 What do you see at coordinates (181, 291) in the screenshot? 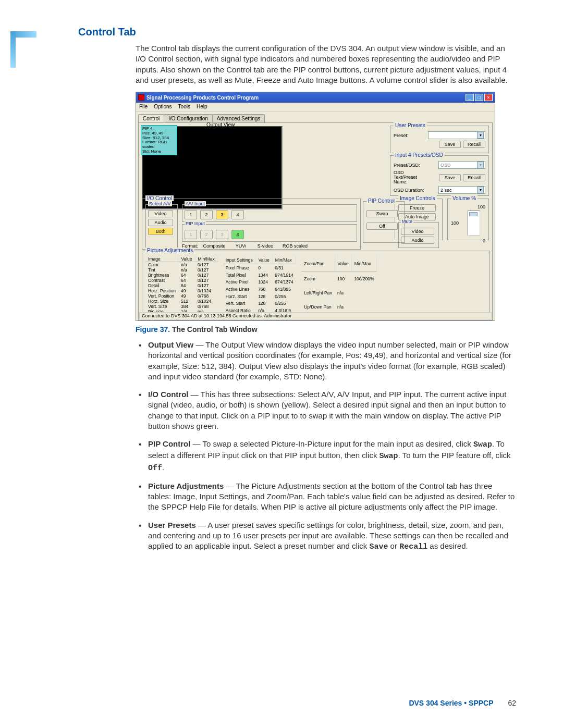
I see `table-row: Horz. Position490/1024` at bounding box center [181, 291].